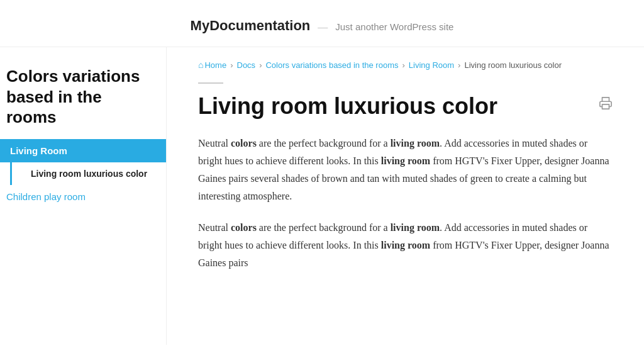 This screenshot has width=644, height=348. Describe the element at coordinates (83, 151) in the screenshot. I see `sidebar-item-living-room: Living Room` at that location.